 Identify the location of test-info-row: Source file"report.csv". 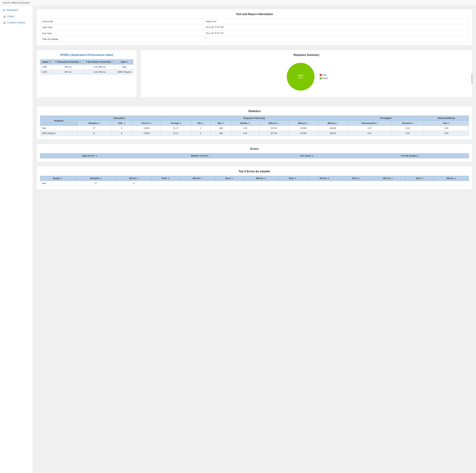
(255, 22).